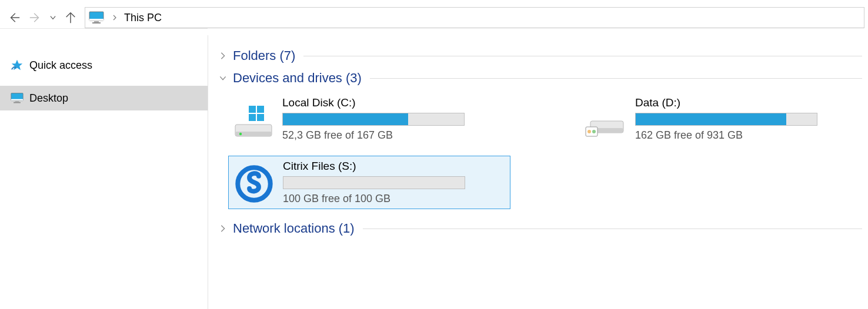 This screenshot has height=309, width=868. I want to click on section-folders: Folders (7), so click(539, 56).